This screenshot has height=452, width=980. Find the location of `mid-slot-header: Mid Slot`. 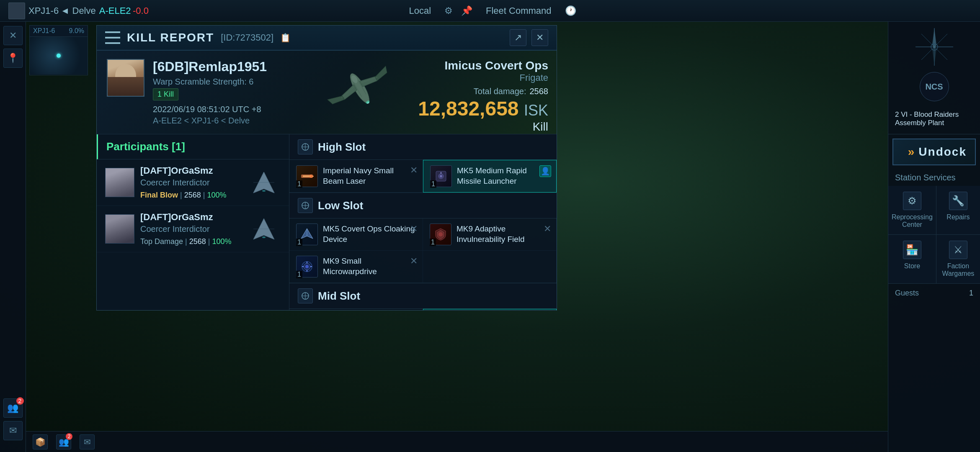

mid-slot-header: Mid Slot is located at coordinates (423, 296).